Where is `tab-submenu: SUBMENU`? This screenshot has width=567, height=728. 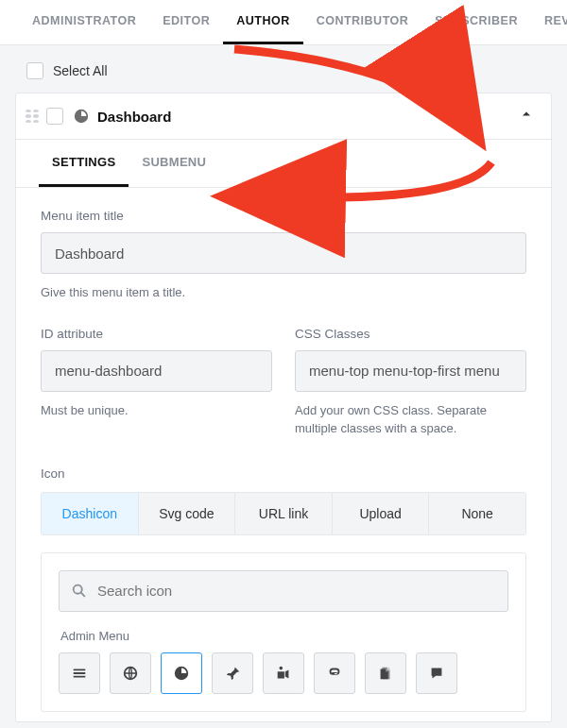 tab-submenu: SUBMENU is located at coordinates (174, 163).